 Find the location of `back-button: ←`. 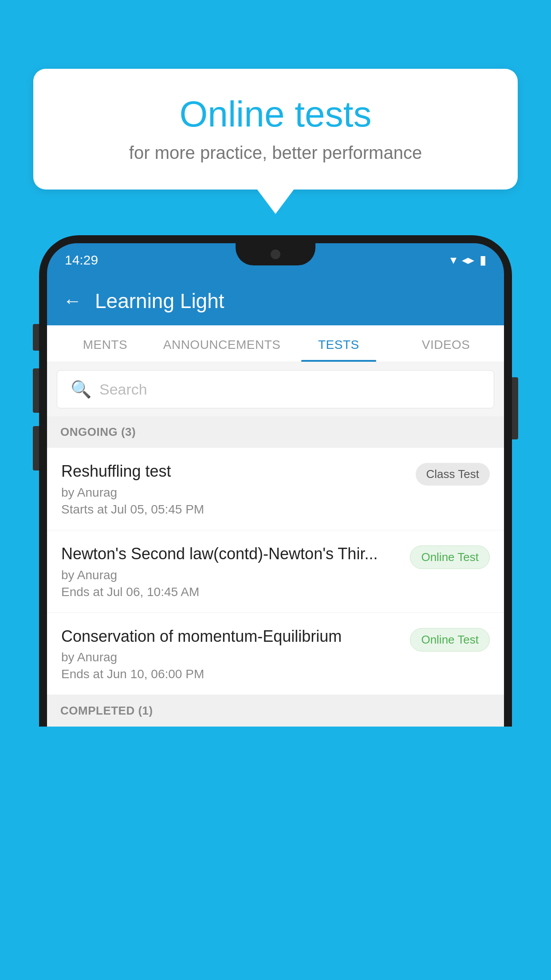

back-button: ← is located at coordinates (72, 301).